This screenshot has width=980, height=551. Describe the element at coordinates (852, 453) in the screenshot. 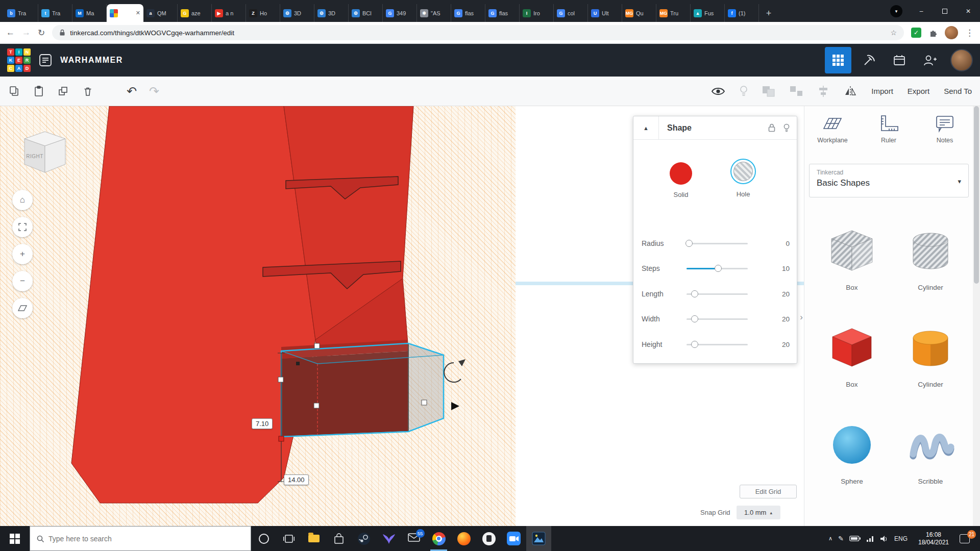

I see `shape-sphere: Sphere` at that location.